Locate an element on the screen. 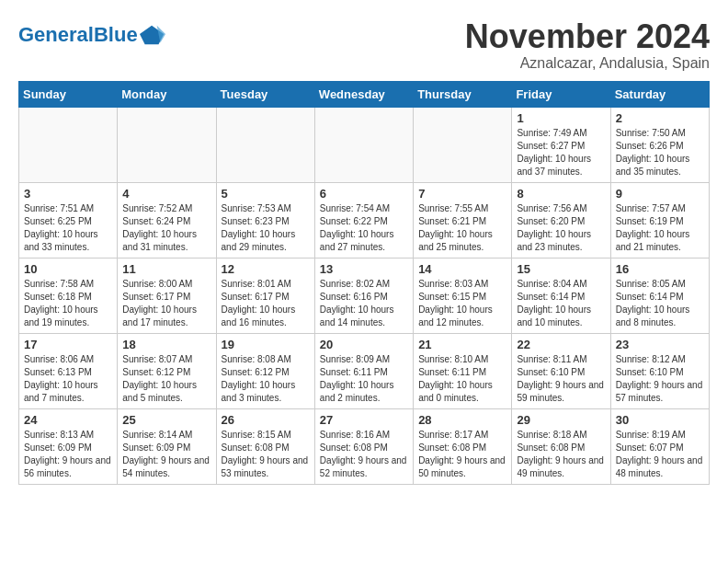 The width and height of the screenshot is (728, 563). day-number: 12 is located at coordinates (266, 269).